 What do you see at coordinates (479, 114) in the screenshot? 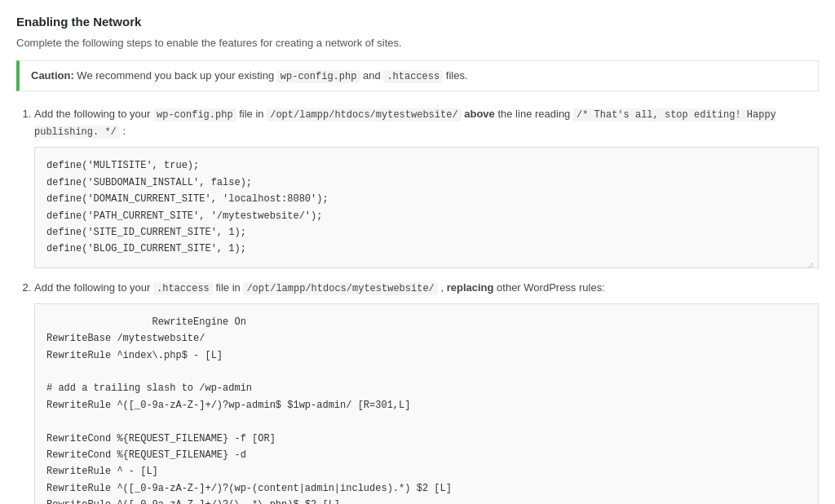
I see `step-1-above: above` at bounding box center [479, 114].